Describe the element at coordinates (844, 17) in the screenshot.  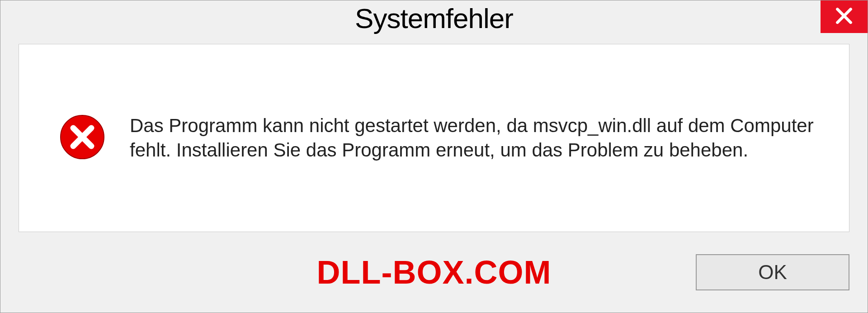
I see `close-icon` at that location.